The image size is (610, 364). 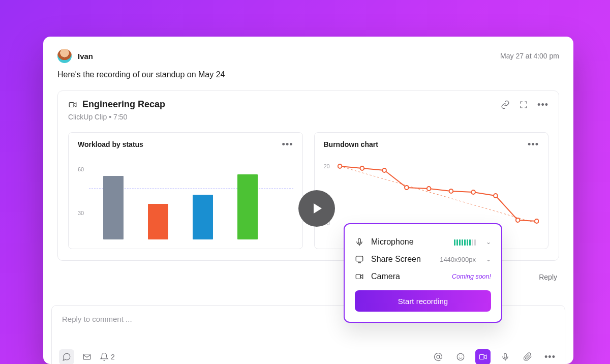 I want to click on chart-title: Workload by status, so click(x=111, y=144).